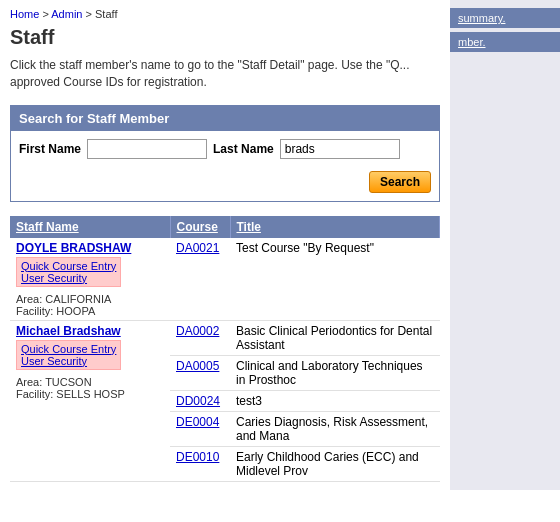 This screenshot has height=522, width=560. Describe the element at coordinates (198, 248) in the screenshot. I see `course-link-da0021: DA0021` at that location.